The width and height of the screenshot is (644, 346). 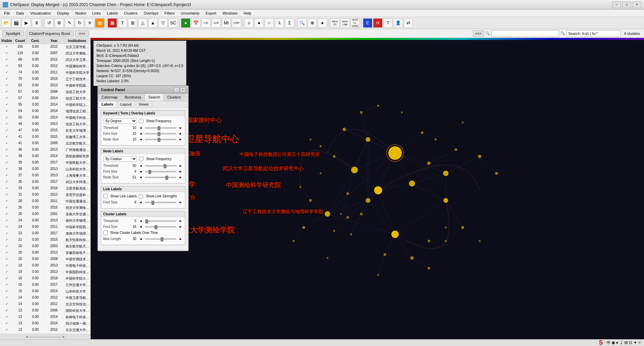 What do you see at coordinates (45, 279) in the screenshot?
I see `table-row: ✓ 16 0.00 2018 中国科学院大学天文与空...` at bounding box center [45, 279].